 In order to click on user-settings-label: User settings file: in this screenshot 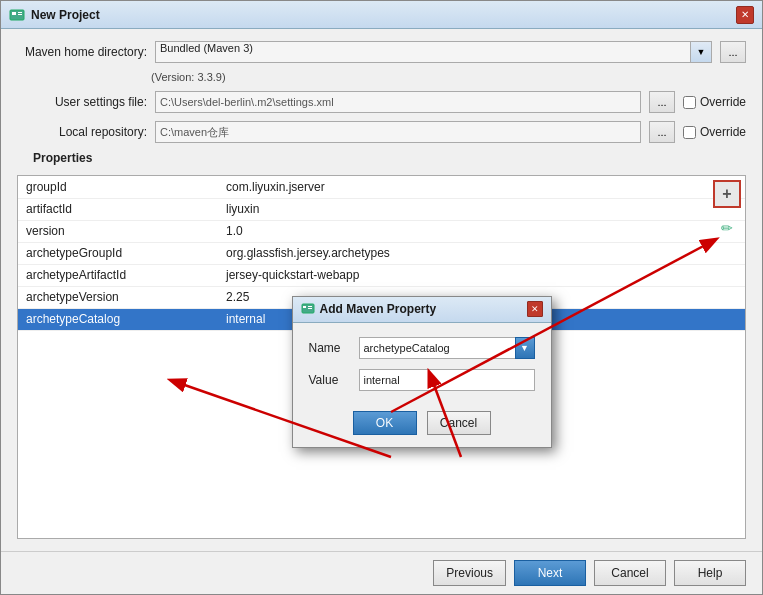, I will do `click(82, 102)`.